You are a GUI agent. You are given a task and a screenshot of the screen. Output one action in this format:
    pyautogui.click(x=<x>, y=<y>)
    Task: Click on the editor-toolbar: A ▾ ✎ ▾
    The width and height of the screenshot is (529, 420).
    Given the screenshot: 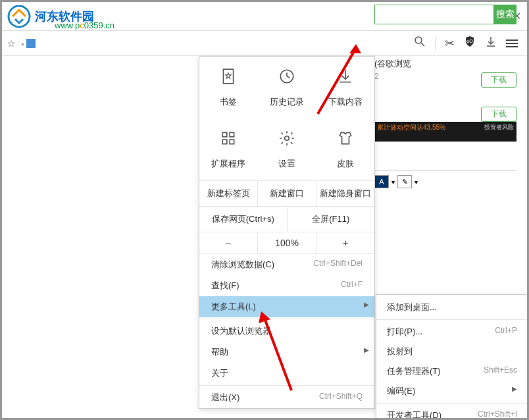 What is the action you would take?
    pyautogui.click(x=445, y=179)
    